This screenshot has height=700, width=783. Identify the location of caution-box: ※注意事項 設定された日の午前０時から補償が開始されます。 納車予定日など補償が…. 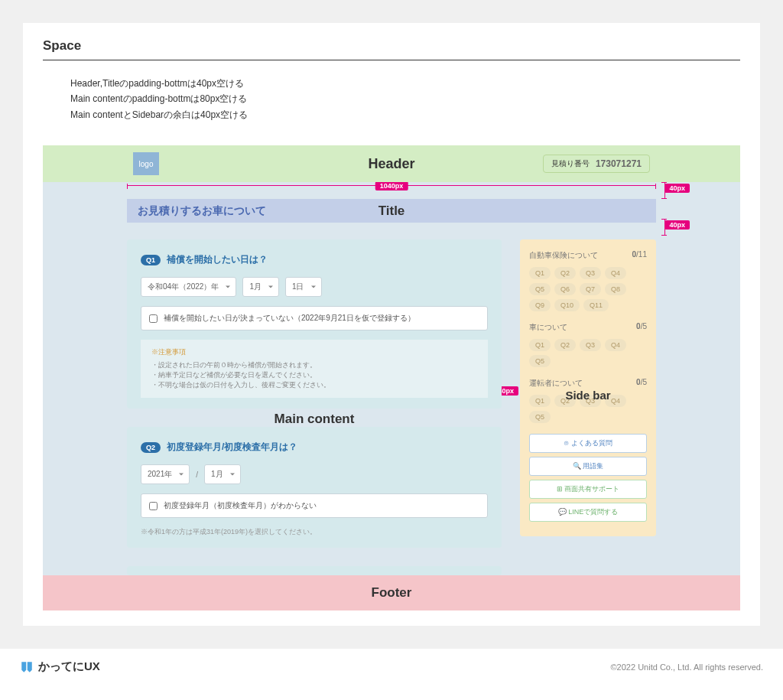
(314, 369).